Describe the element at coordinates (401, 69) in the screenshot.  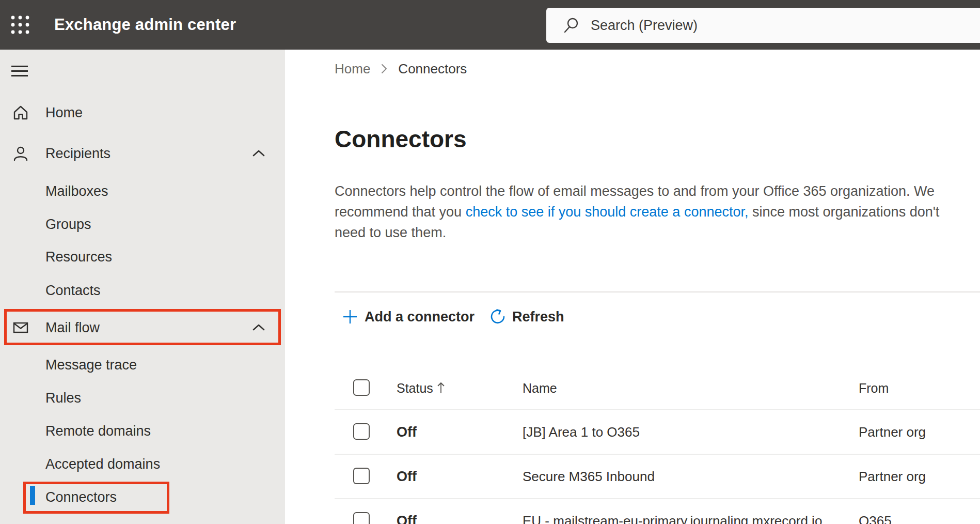
I see `breadcrumb: Home Connectors` at that location.